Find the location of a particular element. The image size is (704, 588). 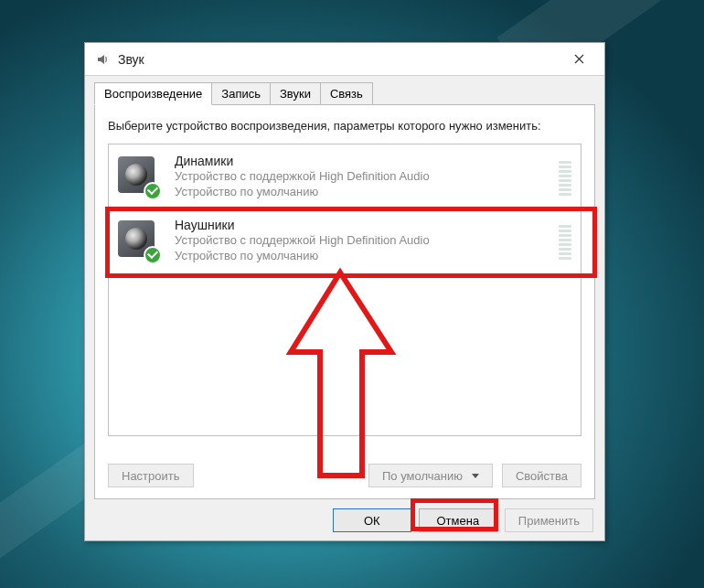

button-label: Отмена is located at coordinates (459, 521).